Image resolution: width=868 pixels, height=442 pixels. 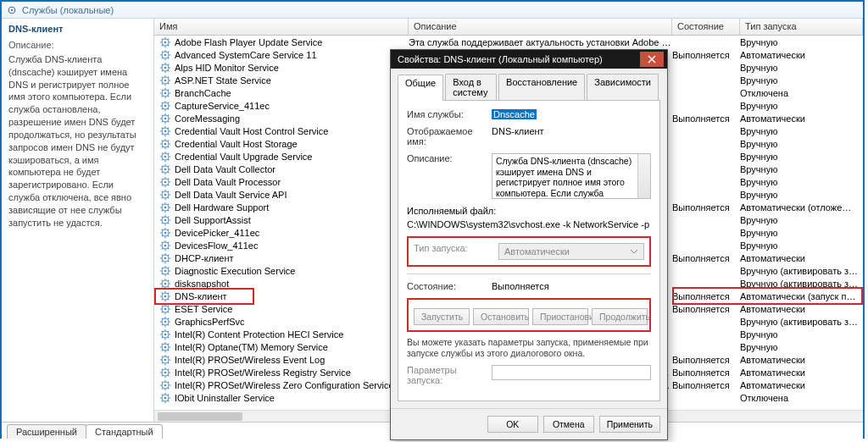 What do you see at coordinates (529, 347) in the screenshot?
I see `params-note: Вы можете указать параметры запуска, при…` at bounding box center [529, 347].